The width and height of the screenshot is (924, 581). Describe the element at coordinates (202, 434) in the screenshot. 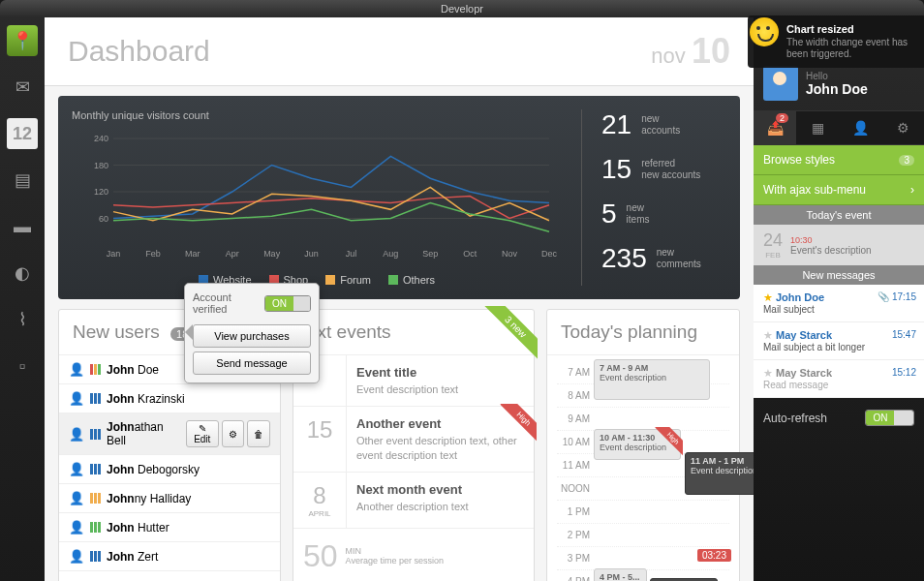

I see `edit-button: ✎ Edit` at that location.